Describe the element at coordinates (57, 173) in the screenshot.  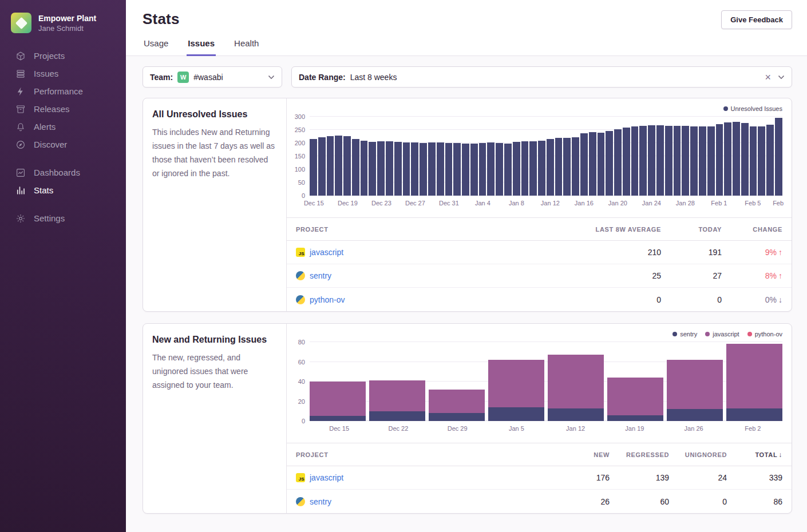
I see `sidebar-item-label: Dashboards` at that location.